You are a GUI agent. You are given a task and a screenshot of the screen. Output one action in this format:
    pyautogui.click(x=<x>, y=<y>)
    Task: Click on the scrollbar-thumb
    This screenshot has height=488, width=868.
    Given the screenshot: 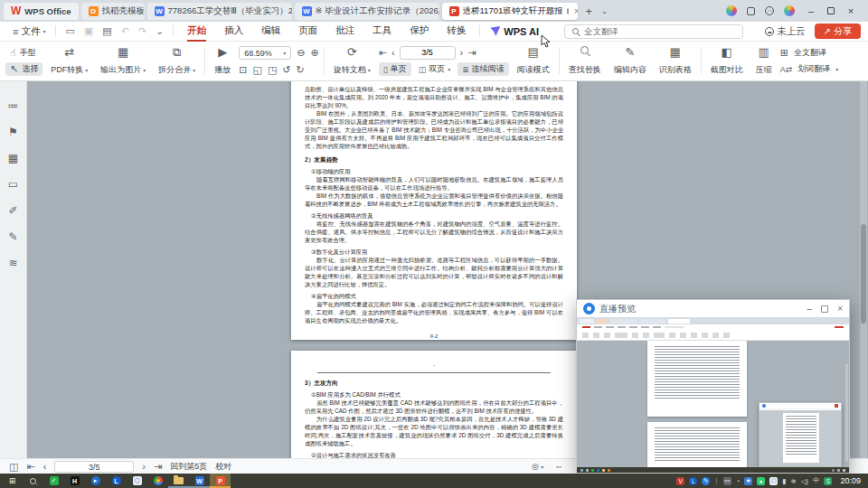 What is the action you would take?
    pyautogui.click(x=863, y=274)
    